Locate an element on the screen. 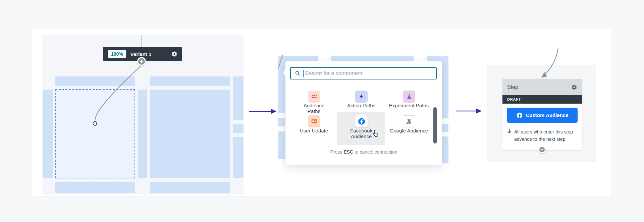  component-tile-action-paths is located at coordinates (362, 97).